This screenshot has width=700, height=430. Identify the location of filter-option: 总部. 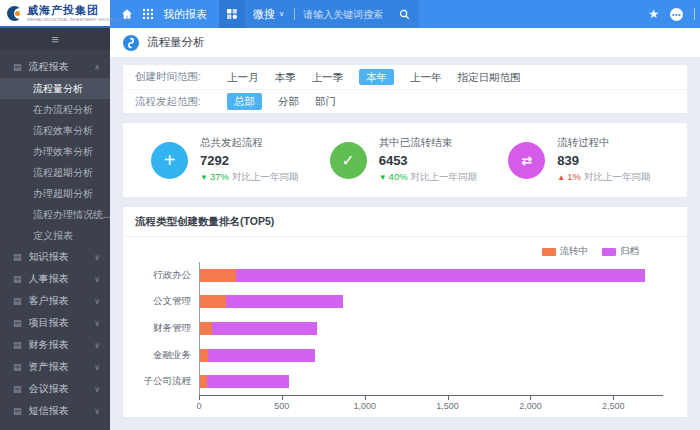
(244, 102).